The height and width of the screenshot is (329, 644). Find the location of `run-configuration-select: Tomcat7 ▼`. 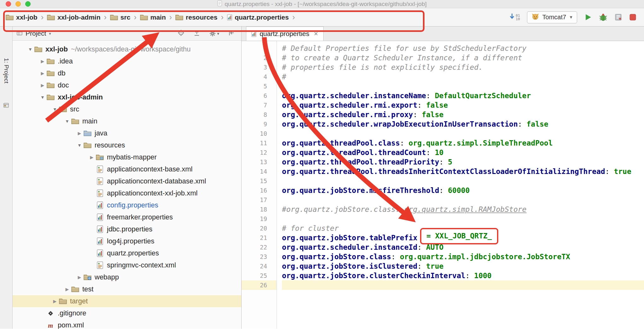

run-configuration-select: Tomcat7 ▼ is located at coordinates (552, 17).